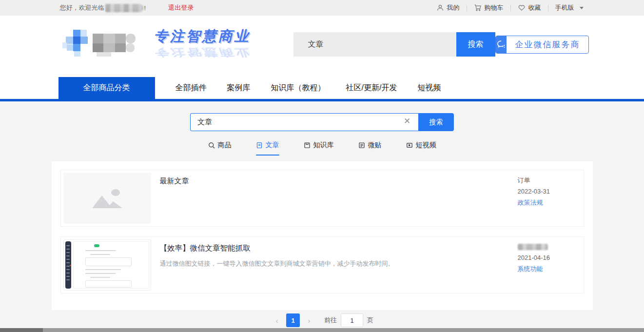  I want to click on result-title: 最新文章, so click(336, 181).